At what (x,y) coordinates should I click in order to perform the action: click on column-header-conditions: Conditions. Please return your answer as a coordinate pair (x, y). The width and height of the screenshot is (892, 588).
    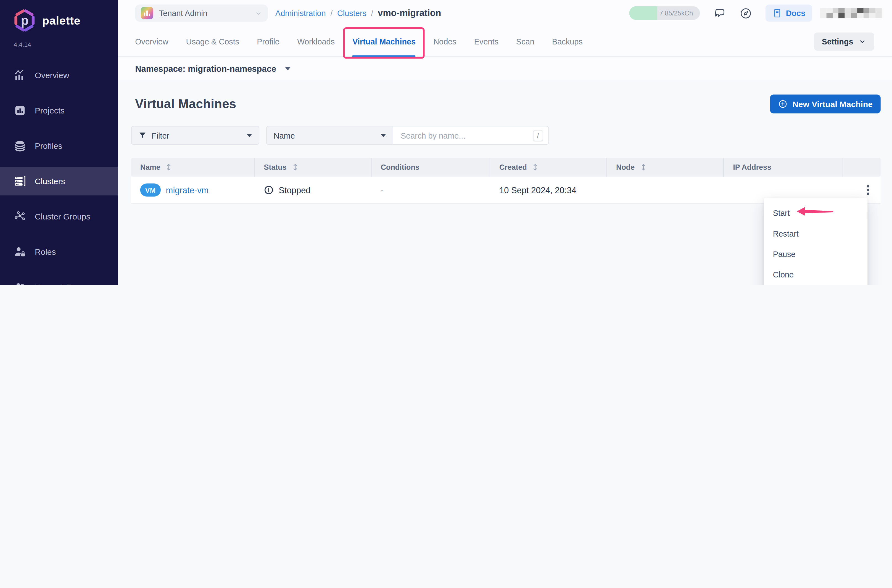
    Looking at the image, I should click on (431, 167).